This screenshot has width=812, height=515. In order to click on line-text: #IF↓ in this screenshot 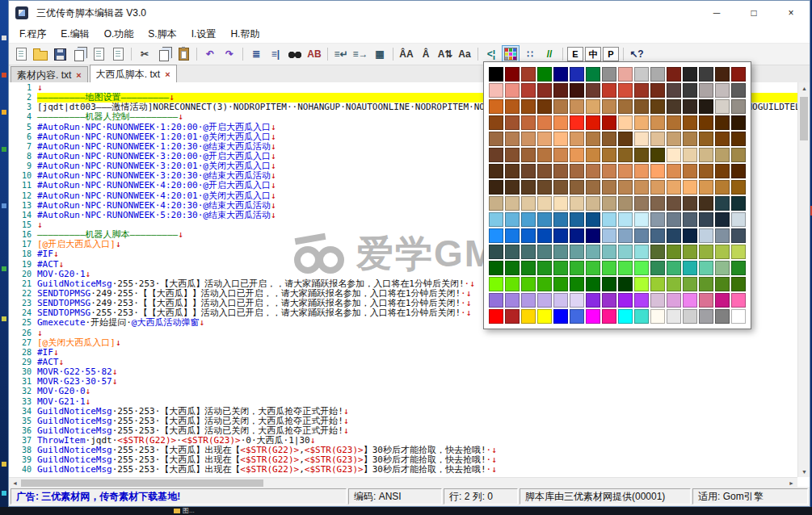, I will do `click(417, 353)`.